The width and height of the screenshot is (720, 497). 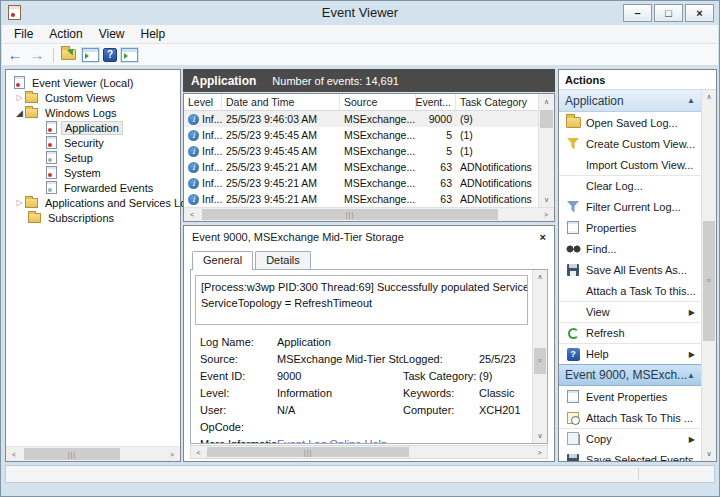 What do you see at coordinates (630, 270) in the screenshot?
I see `action-save-all-events-as: Save All Events As...` at bounding box center [630, 270].